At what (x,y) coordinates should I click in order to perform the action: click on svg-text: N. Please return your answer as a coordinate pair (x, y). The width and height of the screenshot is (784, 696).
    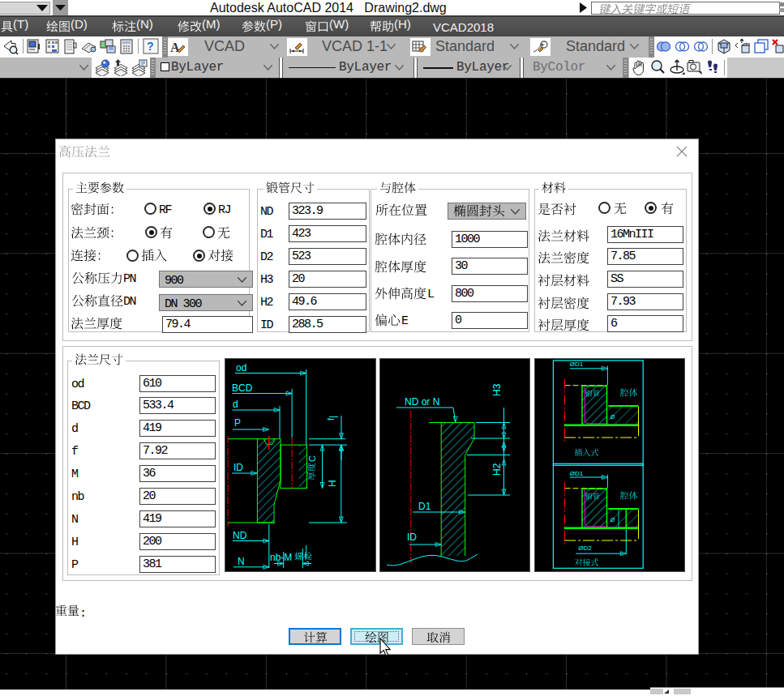
    Looking at the image, I should click on (242, 561).